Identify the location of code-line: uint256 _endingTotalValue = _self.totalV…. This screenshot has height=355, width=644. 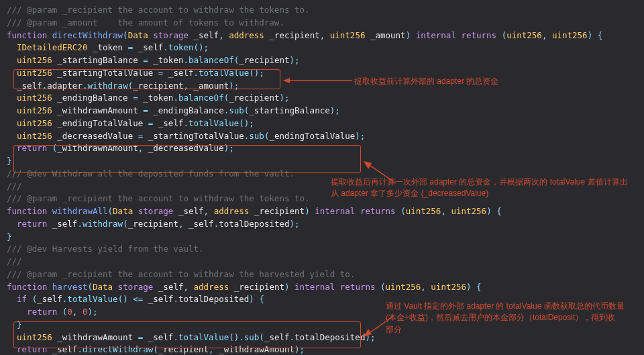
(322, 123).